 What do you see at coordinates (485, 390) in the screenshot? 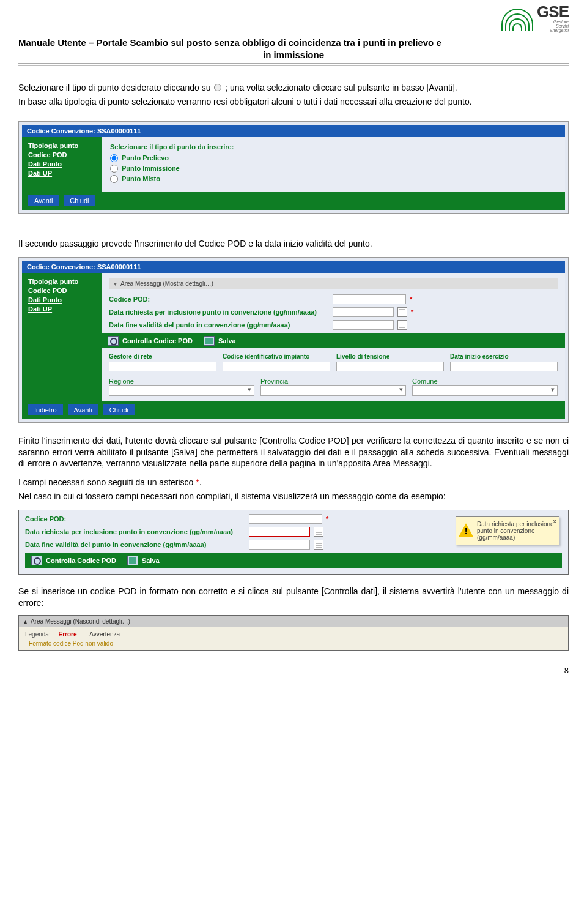
I see `comune-select` at bounding box center [485, 390].